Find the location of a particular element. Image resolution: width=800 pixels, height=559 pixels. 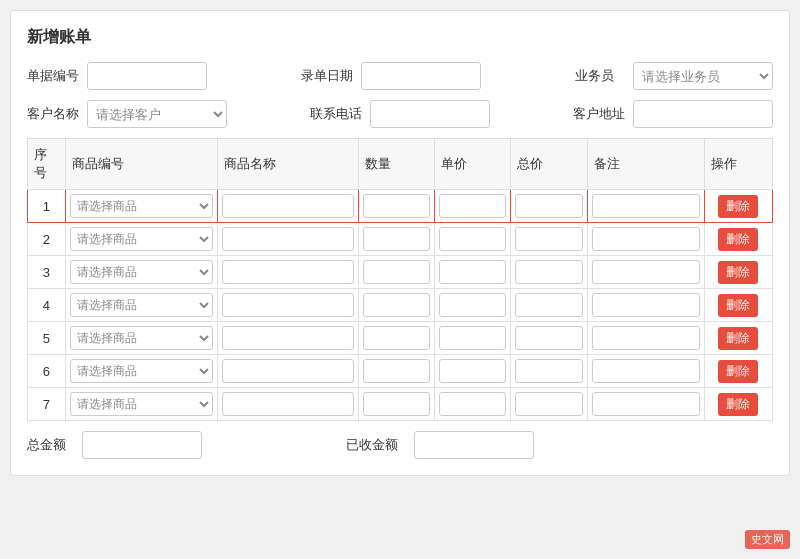

table-row: 3请选择商品删除 is located at coordinates (400, 272).